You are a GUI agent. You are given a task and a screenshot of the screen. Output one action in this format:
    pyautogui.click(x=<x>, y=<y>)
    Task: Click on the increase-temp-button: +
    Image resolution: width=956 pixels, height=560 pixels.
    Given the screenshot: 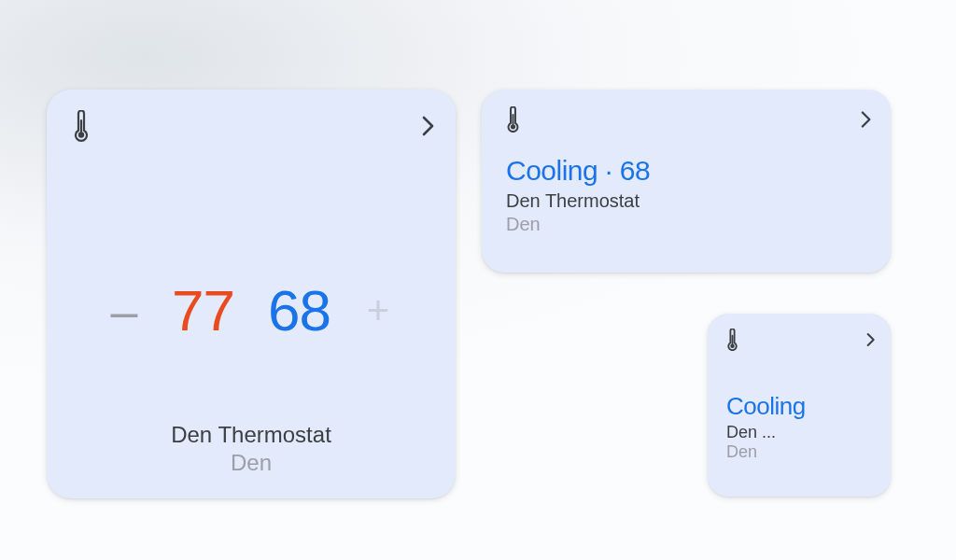 What is the action you would take?
    pyautogui.click(x=378, y=311)
    